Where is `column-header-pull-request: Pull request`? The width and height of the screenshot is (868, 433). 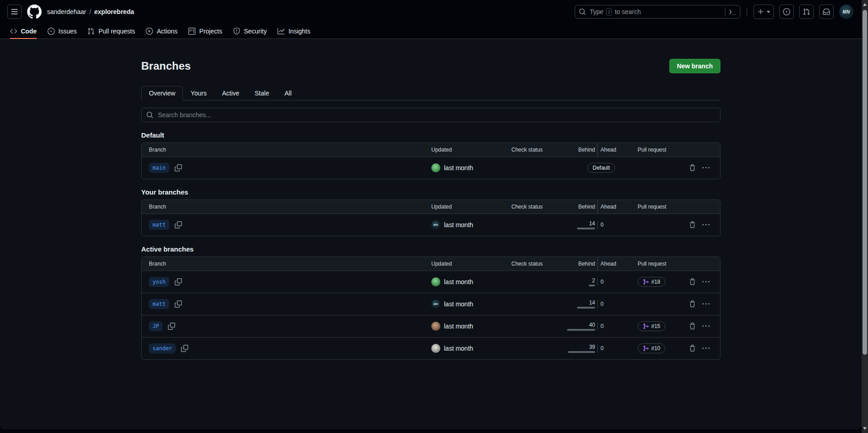
column-header-pull-request: Pull request is located at coordinates (660, 150).